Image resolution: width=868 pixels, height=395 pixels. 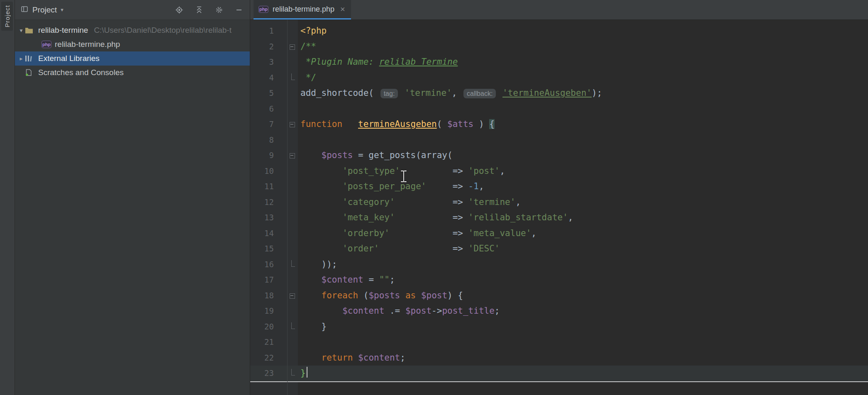 I want to click on code-text: $content = "";, so click(x=346, y=280).